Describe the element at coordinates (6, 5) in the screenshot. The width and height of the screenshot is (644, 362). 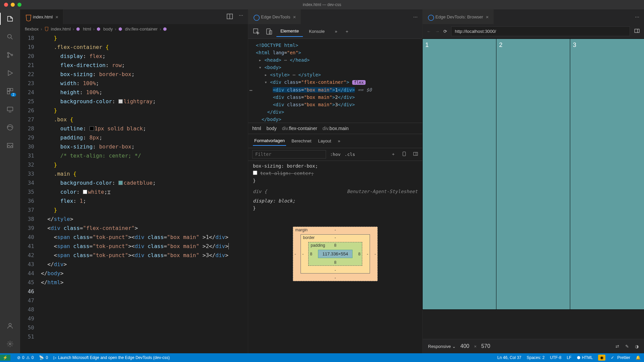
I see `close-window-button` at that location.